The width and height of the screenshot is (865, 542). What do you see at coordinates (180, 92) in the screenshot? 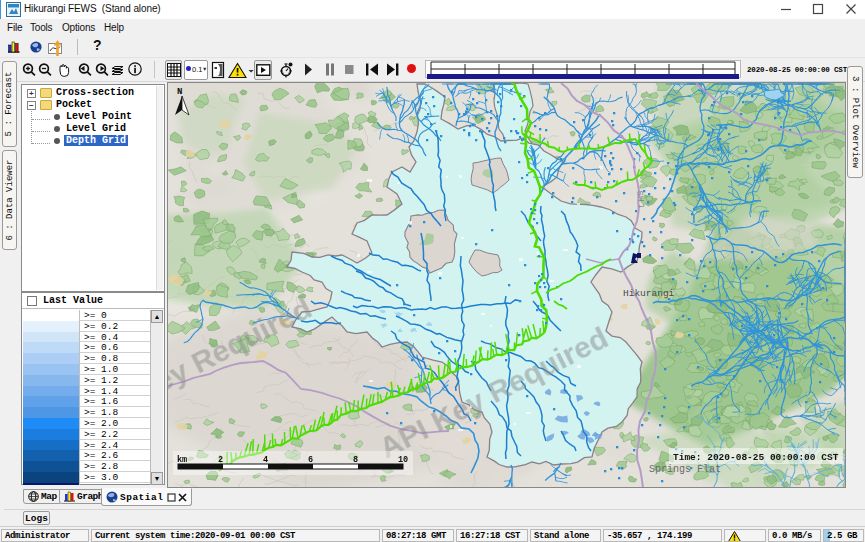
I see `svg-text: N` at bounding box center [180, 92].